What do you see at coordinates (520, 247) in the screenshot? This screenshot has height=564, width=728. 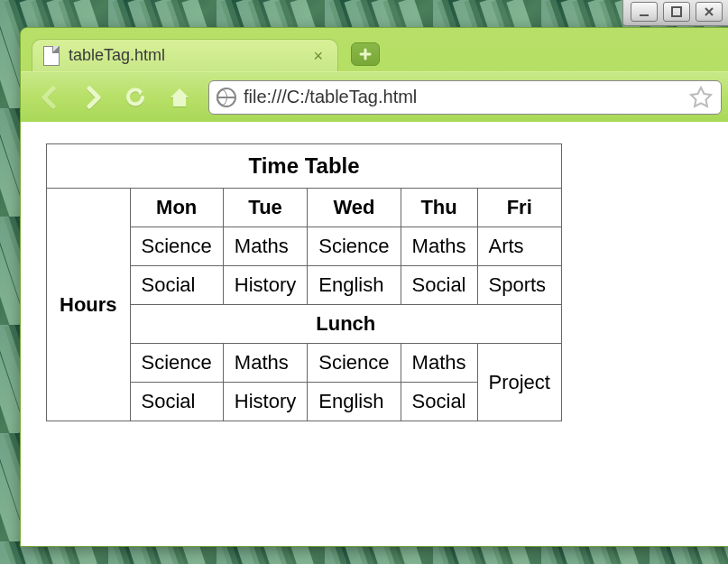 I see `cell: Arts` at bounding box center [520, 247].